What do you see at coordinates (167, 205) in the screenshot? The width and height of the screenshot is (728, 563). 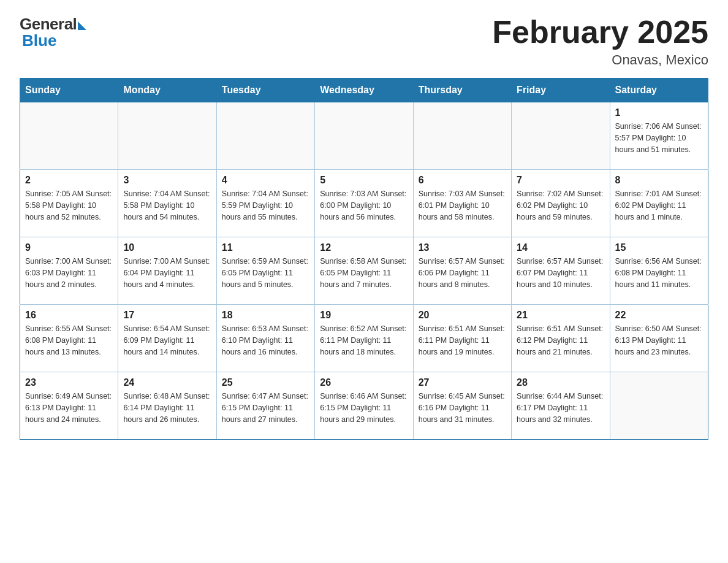 I see `day-info: Sunrise: 7:04 AM Sunset: 5:58 PM Dayligh…` at bounding box center [167, 205].